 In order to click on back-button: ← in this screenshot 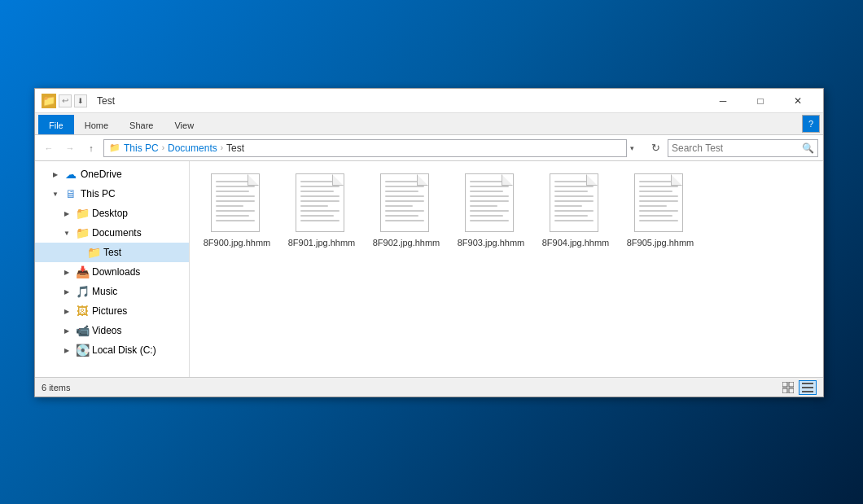, I will do `click(49, 148)`.